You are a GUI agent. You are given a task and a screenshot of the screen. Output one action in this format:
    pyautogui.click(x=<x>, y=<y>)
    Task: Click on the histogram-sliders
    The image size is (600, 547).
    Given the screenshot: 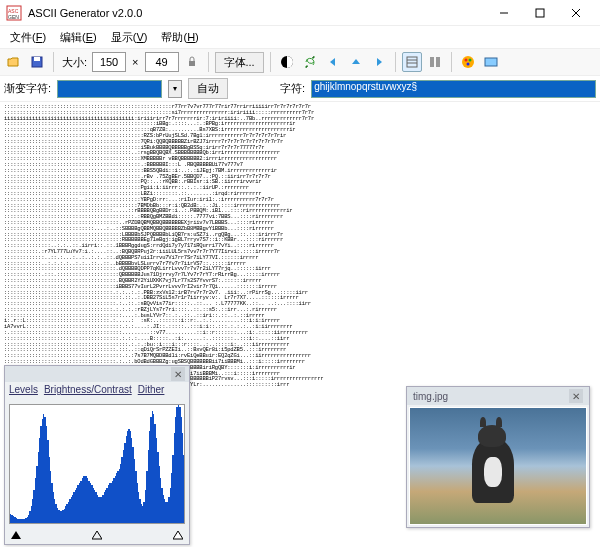 What is the action you would take?
    pyautogui.click(x=97, y=536)
    